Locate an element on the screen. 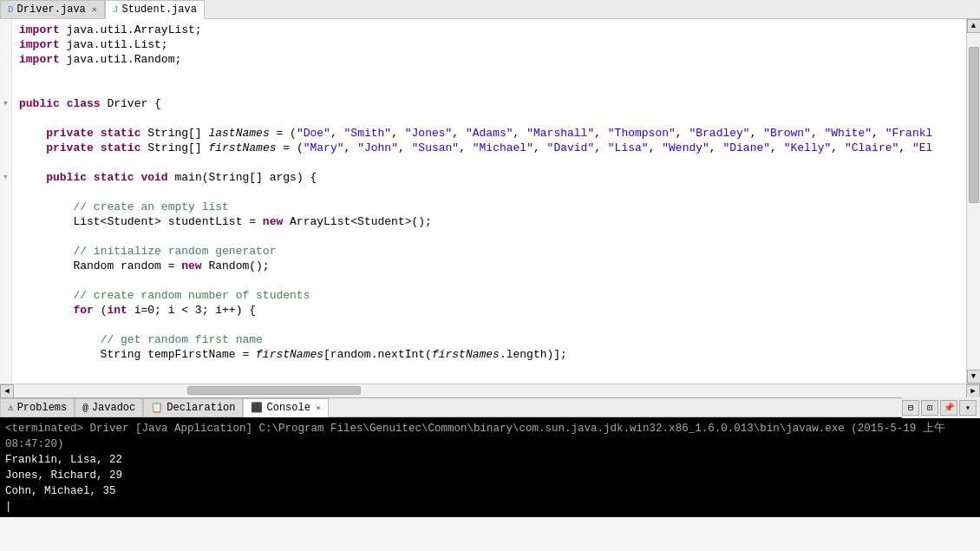 Image resolution: width=980 pixels, height=551 pixels. tab-console-close: ✕ is located at coordinates (318, 408).